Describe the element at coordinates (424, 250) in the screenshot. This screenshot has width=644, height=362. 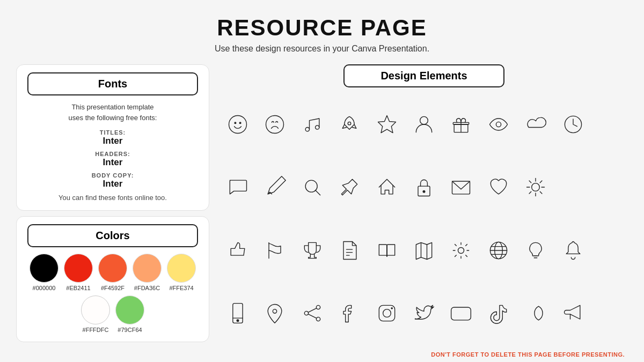
I see `map-icon` at that location.